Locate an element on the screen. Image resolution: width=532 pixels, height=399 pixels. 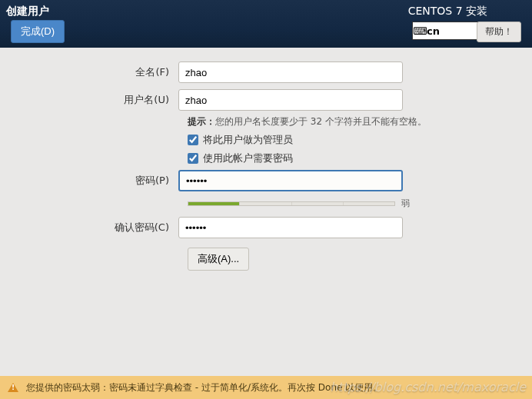
header-bar: 创建用户 CENTOS 7 安装 完成(D) ⌨ cn 帮助！ is located at coordinates (266, 24).